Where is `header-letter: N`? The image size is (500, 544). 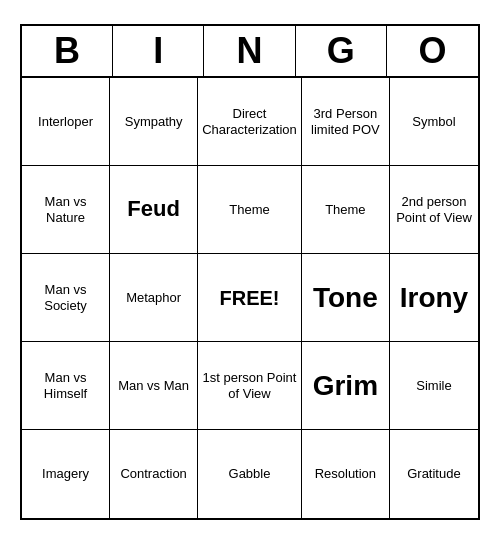 header-letter: N is located at coordinates (250, 51).